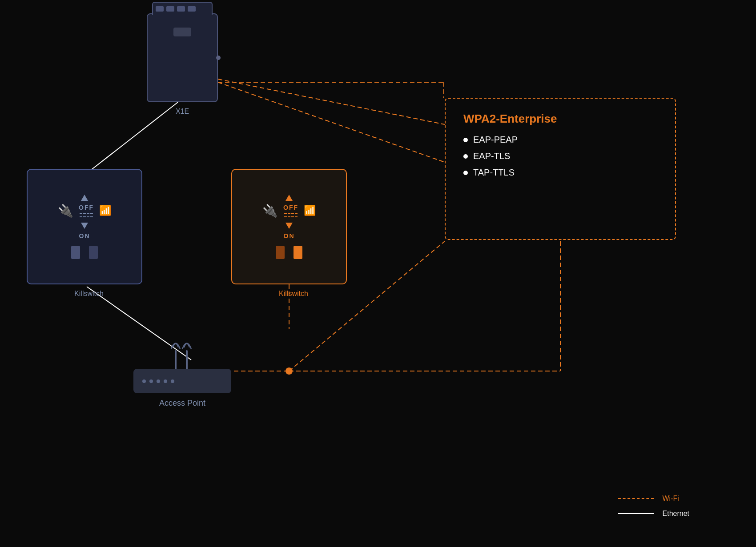  I want to click on ap-antenna-left-svg, so click(182, 351).